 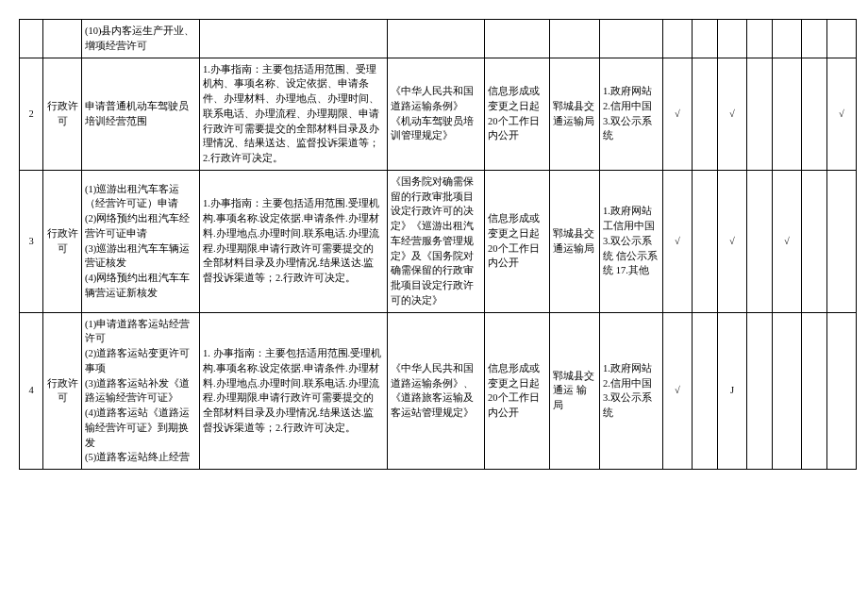 What do you see at coordinates (142, 40) in the screenshot?
I see `cell-item: (10)县内客运生产开业、增项经营许可` at bounding box center [142, 40].